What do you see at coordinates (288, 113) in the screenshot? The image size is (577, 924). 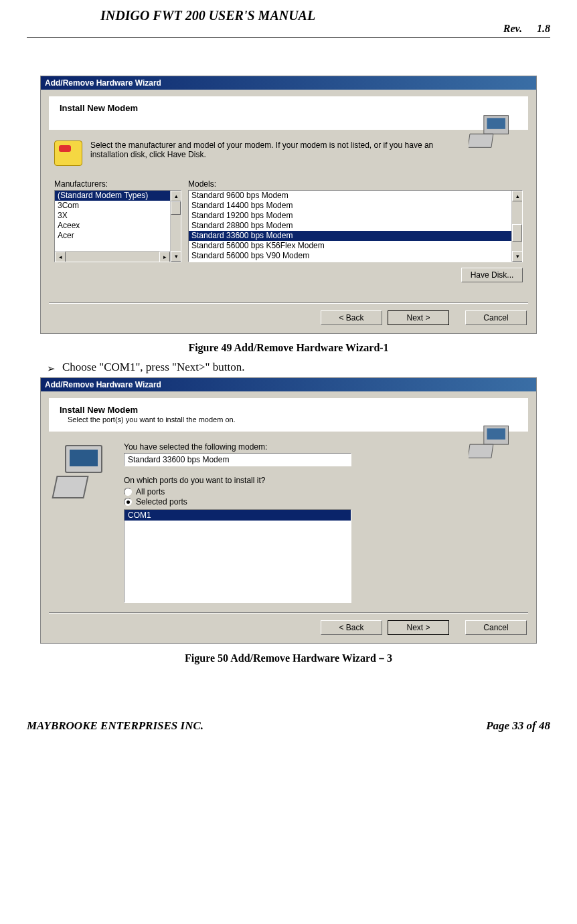 I see `dialog-header-panel: Install New Modem` at bounding box center [288, 113].